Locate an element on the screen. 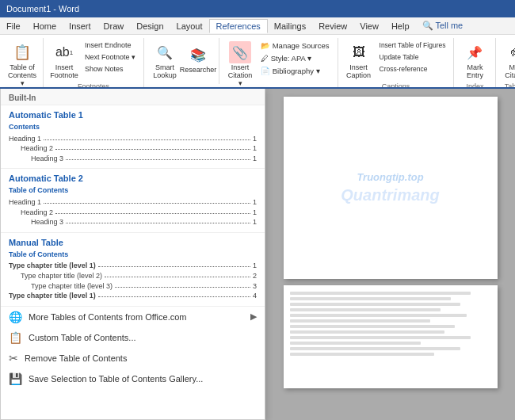  save-icon: 💾 is located at coordinates (16, 379).